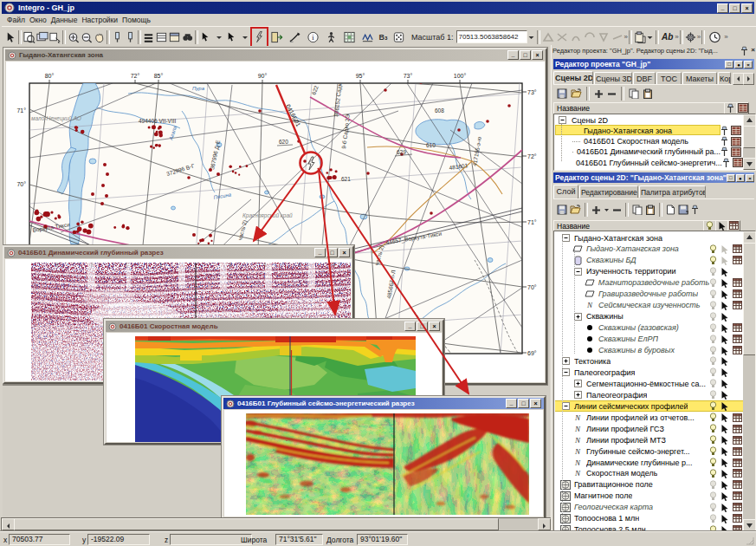 This screenshot has height=546, width=756. What do you see at coordinates (263, 76) in the screenshot?
I see `svg-text: 90°` at bounding box center [263, 76].